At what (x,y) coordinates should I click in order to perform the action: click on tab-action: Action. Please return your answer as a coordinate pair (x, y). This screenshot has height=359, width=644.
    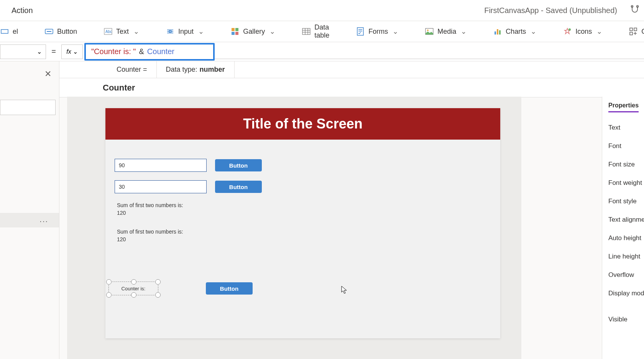
    Looking at the image, I should click on (22, 11).